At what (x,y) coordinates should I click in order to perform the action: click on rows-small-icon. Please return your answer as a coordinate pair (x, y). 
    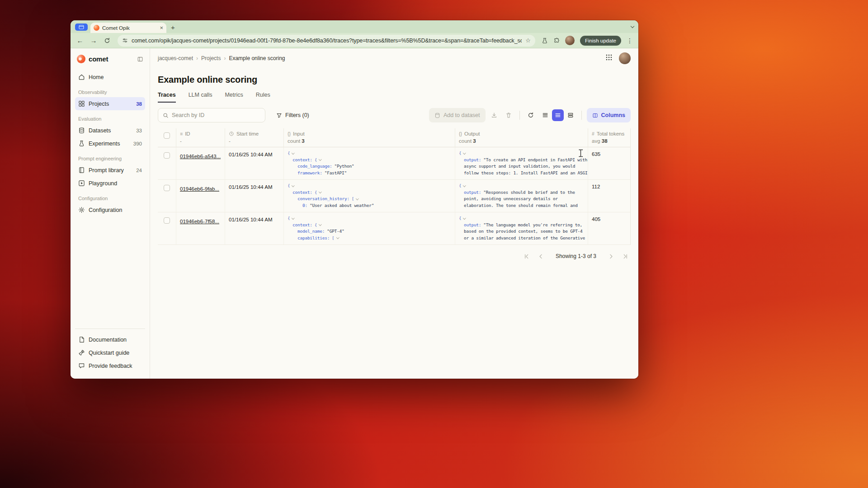
    Looking at the image, I should click on (545, 115).